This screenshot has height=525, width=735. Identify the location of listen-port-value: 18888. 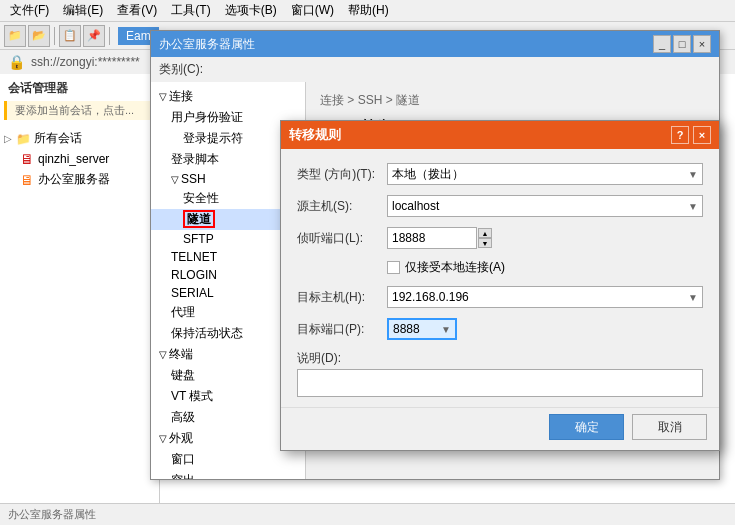
(408, 238).